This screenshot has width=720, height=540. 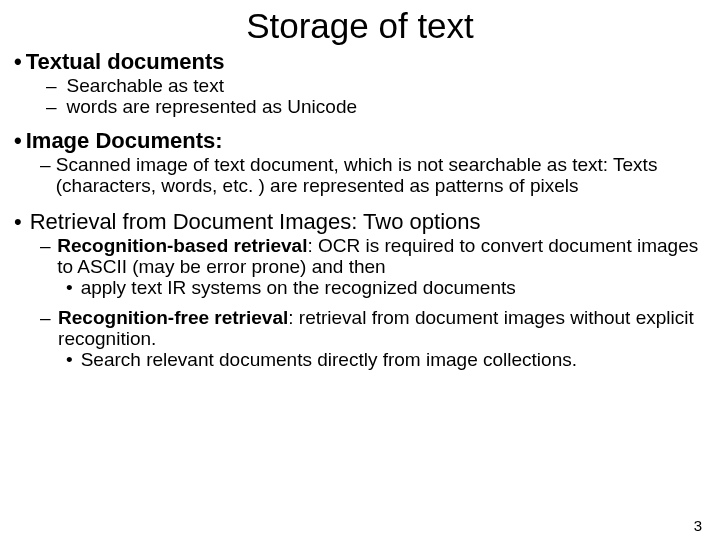 I want to click on bullet-text: Scanned image of text document, which is…, so click(x=381, y=176).